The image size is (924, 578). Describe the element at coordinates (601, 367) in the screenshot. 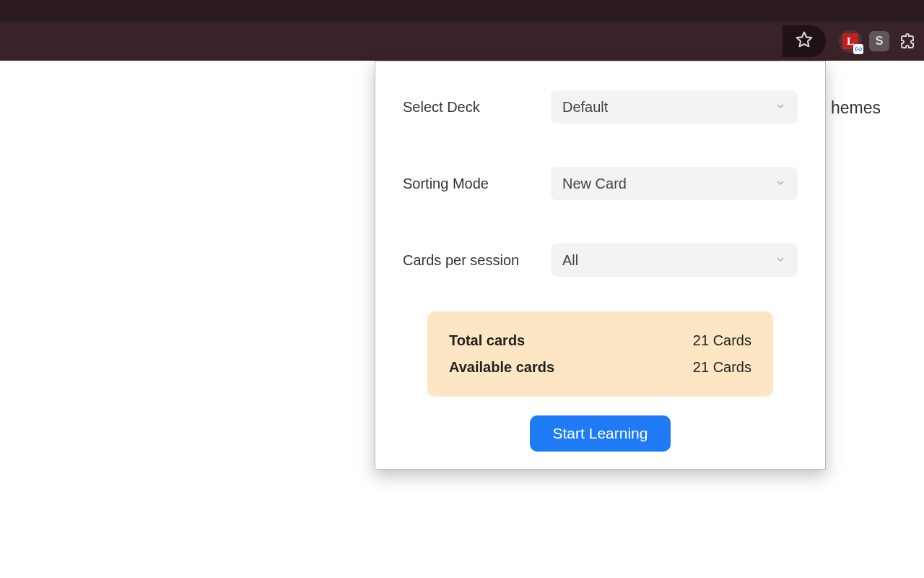

I see `available-cards-row: Available cards 21 Cards` at that location.